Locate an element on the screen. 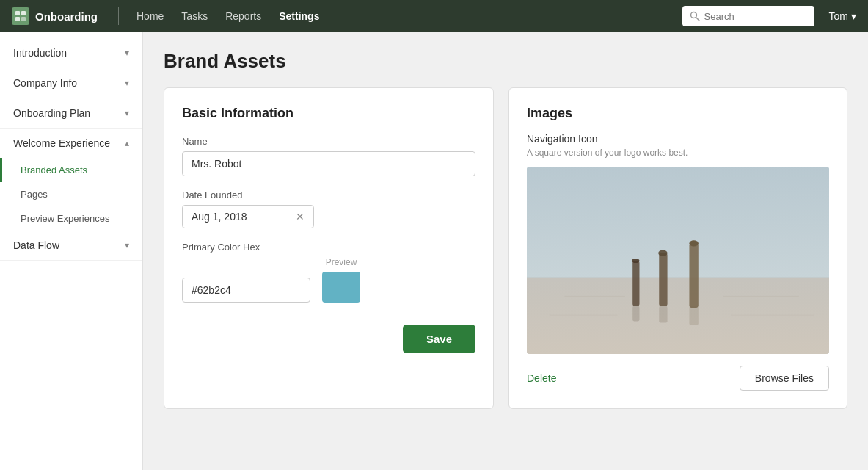 Image resolution: width=868 pixels, height=470 pixels. delete-link: Delete is located at coordinates (541, 378).